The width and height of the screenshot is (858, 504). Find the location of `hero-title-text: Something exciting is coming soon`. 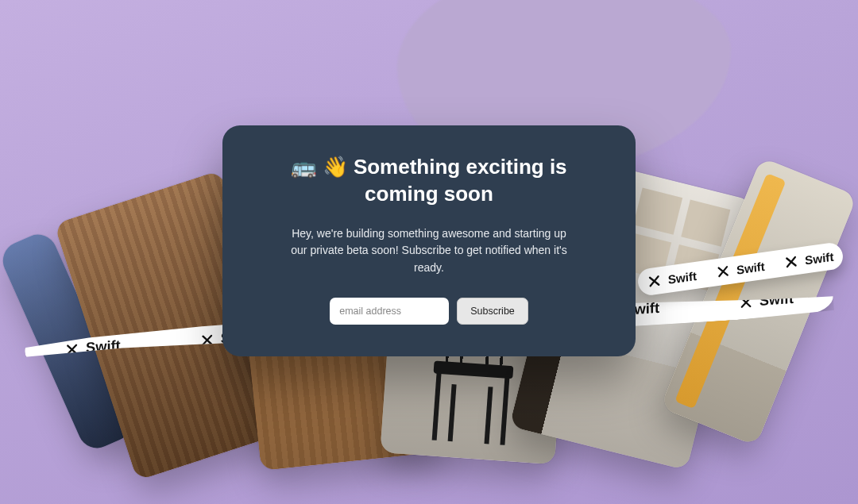

hero-title-text: Something exciting is coming soon is located at coordinates (461, 180).